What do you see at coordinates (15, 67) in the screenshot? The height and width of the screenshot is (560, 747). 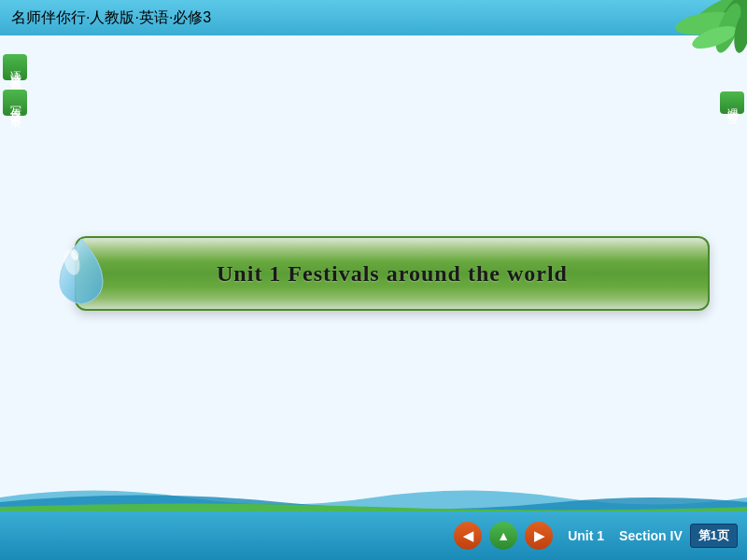 I see `sidebar-tab-grammar: 语法突破导案` at bounding box center [15, 67].